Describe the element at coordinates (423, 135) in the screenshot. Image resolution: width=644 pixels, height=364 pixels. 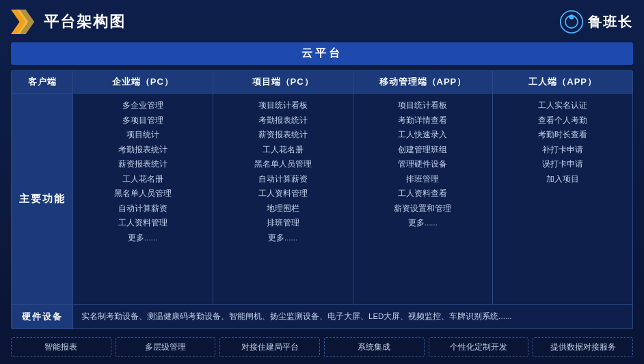
I see `feature-item: 工人快速录入` at that location.